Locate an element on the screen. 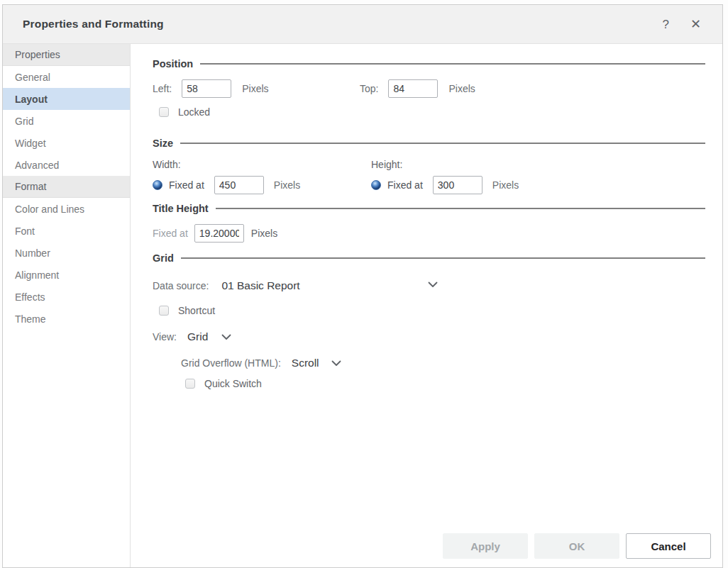 The image size is (728, 568). shortcut-label: Shortcut is located at coordinates (197, 311).